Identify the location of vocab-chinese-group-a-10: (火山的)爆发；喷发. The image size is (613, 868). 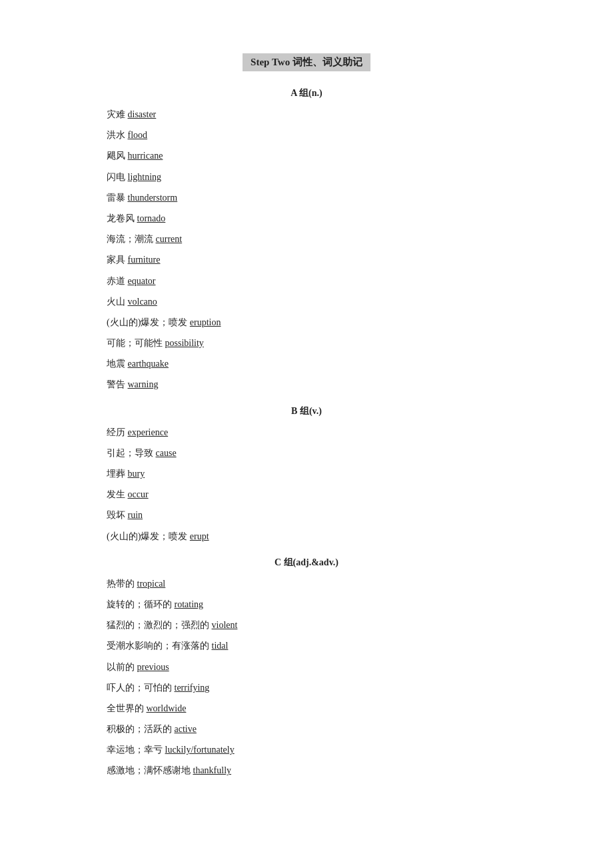
(148, 323).